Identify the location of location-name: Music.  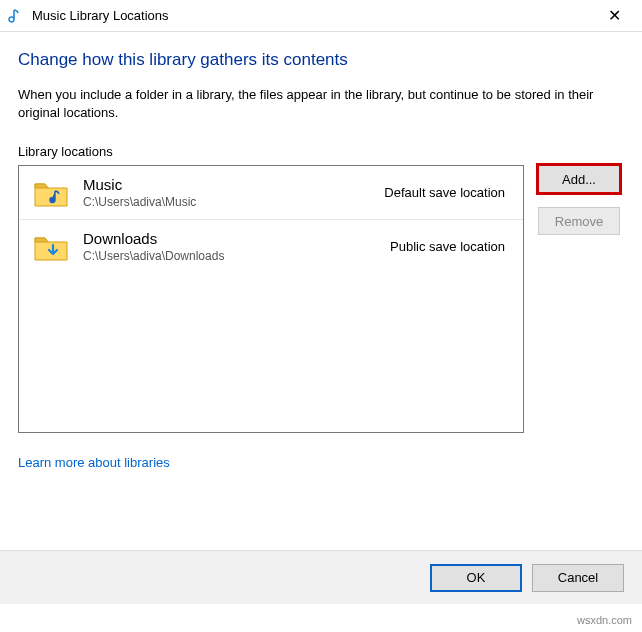
(234, 184).